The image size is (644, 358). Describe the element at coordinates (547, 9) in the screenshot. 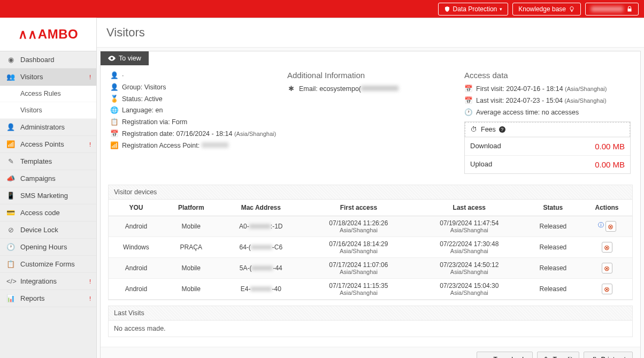

I see `knowledge-base-button: Knowledge base` at that location.